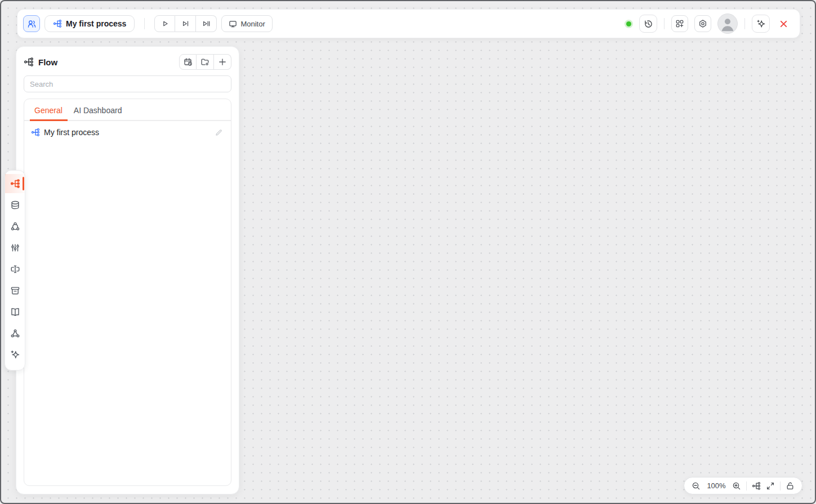  Describe the element at coordinates (247, 24) in the screenshot. I see `monitor-button: Monitor` at that location.